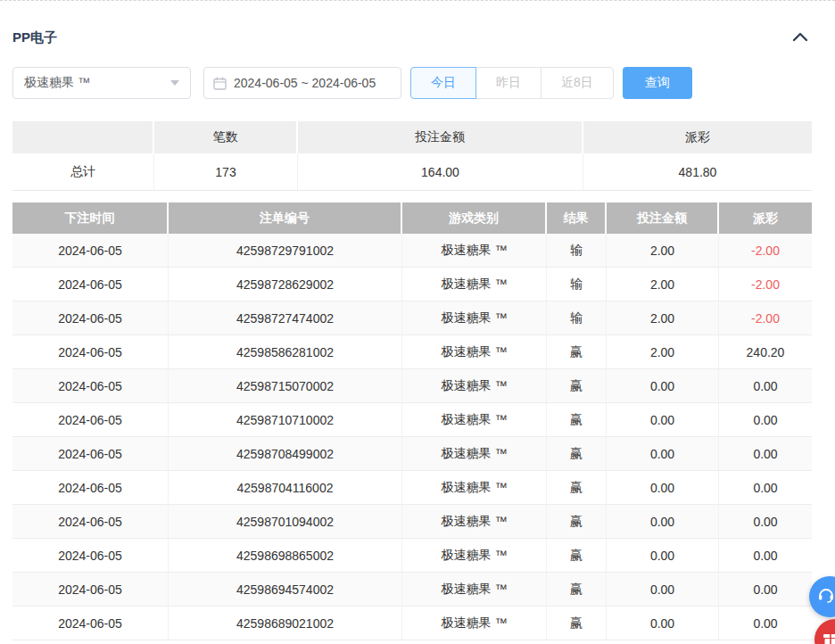  Describe the element at coordinates (823, 597) in the screenshot. I see `customer-service-float-button` at that location.